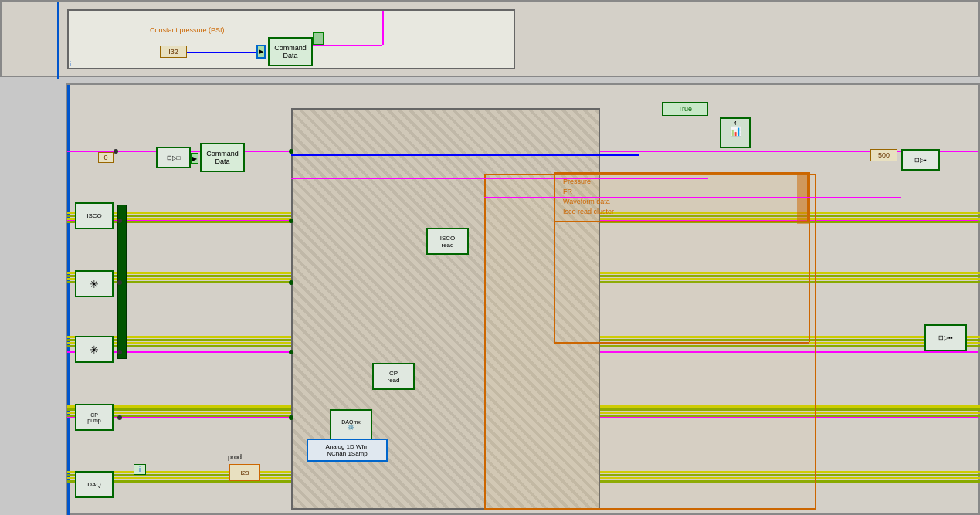 This screenshot has height=515, width=980. I want to click on numeric-label: 4, so click(735, 122).